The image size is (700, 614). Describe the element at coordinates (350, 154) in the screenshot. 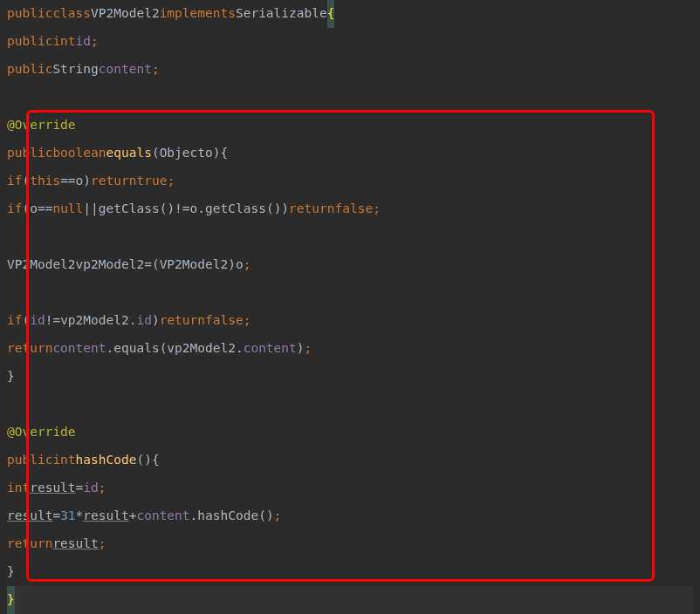

I see `code-line: public boolean equals(Object o) {` at that location.